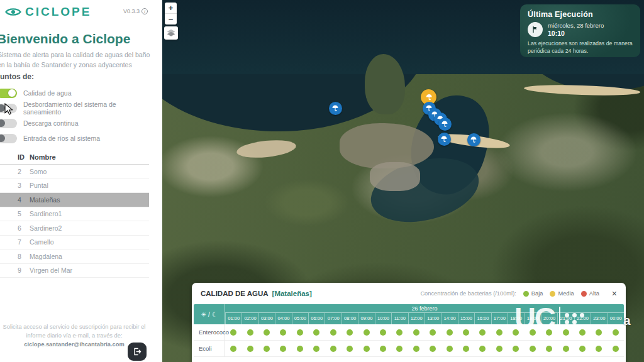  Describe the element at coordinates (74, 215) in the screenshot. I see `station-row: 5Sardinero1` at that location.